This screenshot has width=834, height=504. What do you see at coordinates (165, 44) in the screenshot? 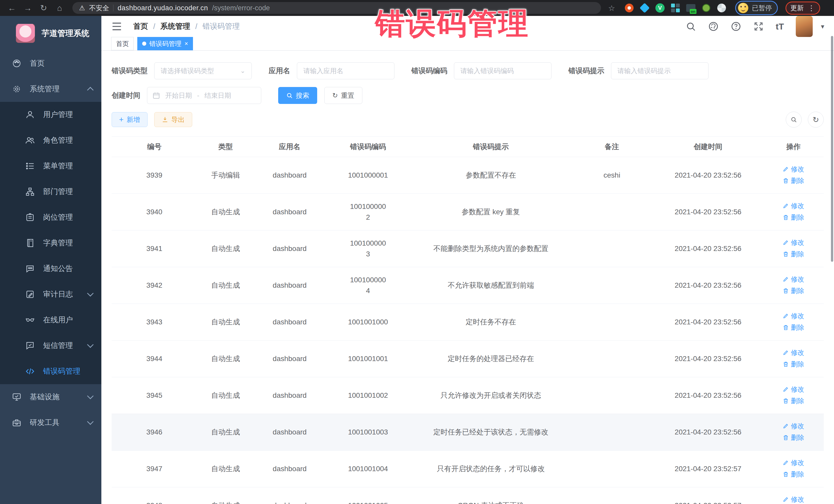
I see `tab-error-code: 错误码管理 ×` at bounding box center [165, 44].